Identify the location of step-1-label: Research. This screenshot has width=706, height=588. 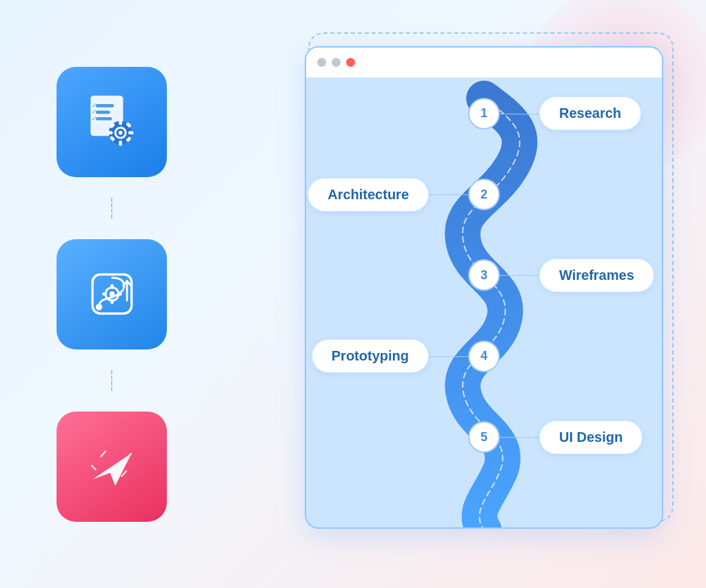
(590, 113).